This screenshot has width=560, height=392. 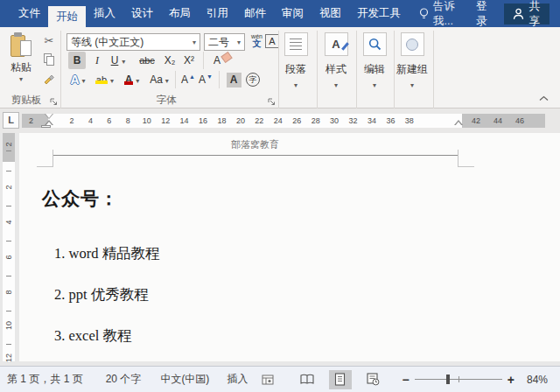 What do you see at coordinates (448, 380) in the screenshot?
I see `zoom-slider-thumb` at bounding box center [448, 380].